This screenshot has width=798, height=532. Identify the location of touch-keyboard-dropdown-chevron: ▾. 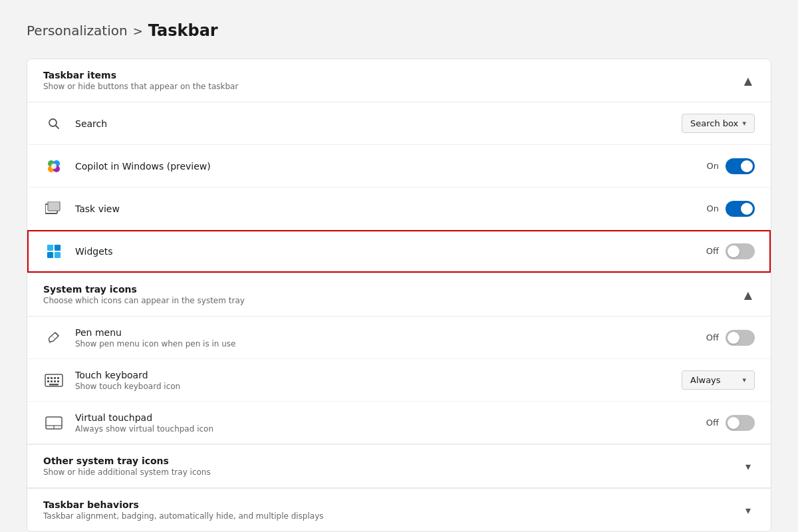
(744, 380).